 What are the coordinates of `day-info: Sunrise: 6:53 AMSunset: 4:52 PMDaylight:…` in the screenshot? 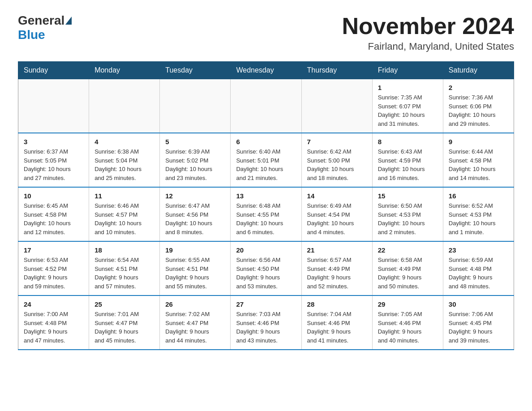 It's located at (54, 273).